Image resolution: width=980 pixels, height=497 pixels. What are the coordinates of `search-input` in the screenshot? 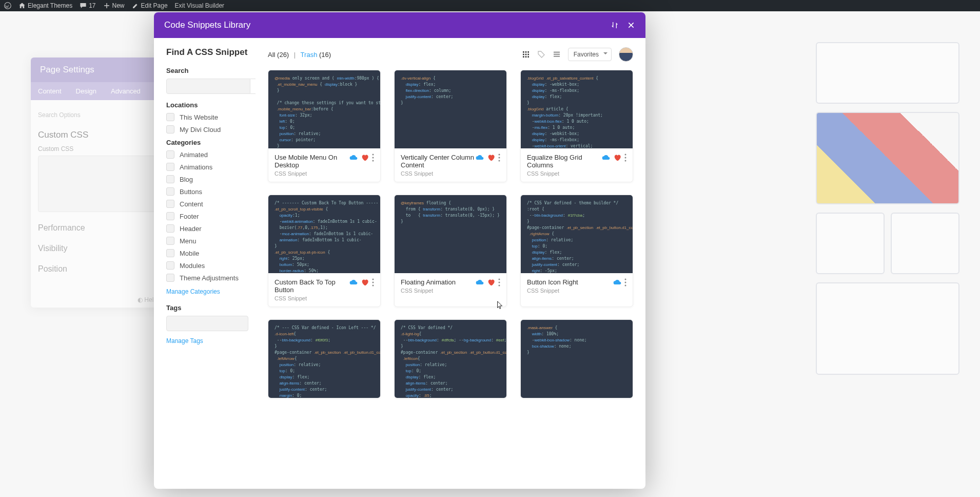 It's located at (208, 86).